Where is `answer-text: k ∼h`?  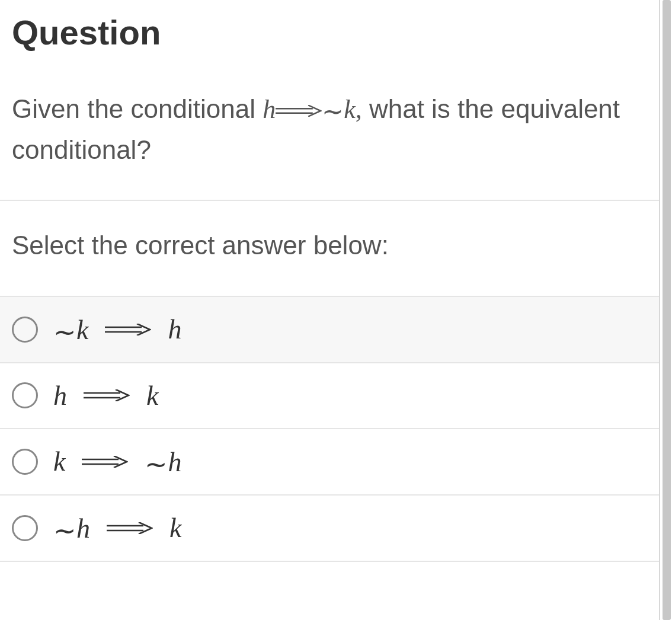
answer-text: k ∼h is located at coordinates (117, 462).